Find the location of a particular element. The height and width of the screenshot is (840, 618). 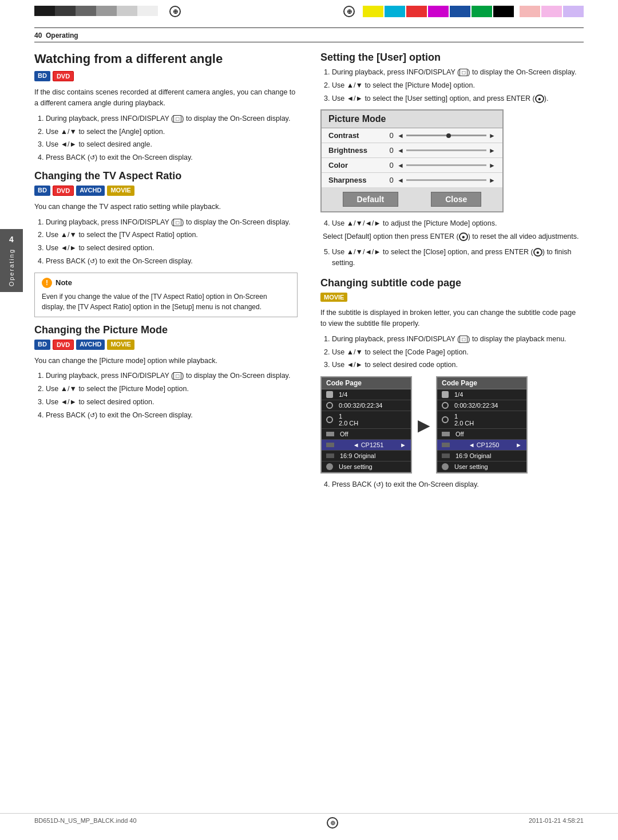

pm-step-2: Use ▲/▼ to select the [Picture Mode] opt… is located at coordinates (172, 389).